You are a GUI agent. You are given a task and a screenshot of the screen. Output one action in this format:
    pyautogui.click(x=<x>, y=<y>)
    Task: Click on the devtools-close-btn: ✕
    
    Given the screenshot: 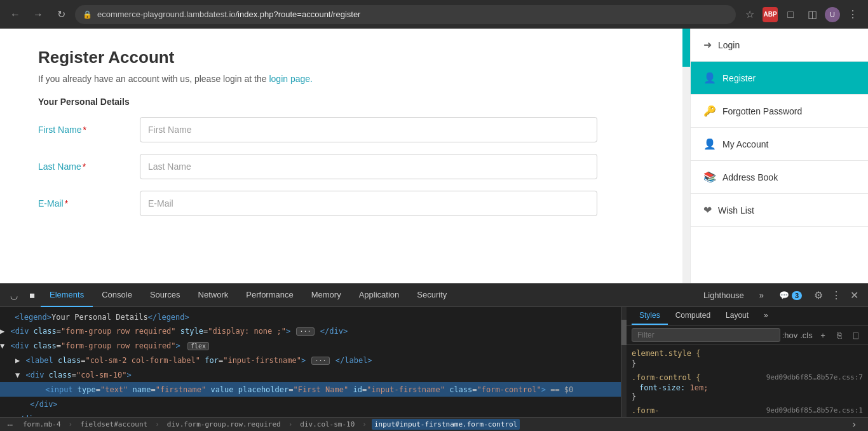 What is the action you would take?
    pyautogui.click(x=854, y=296)
    